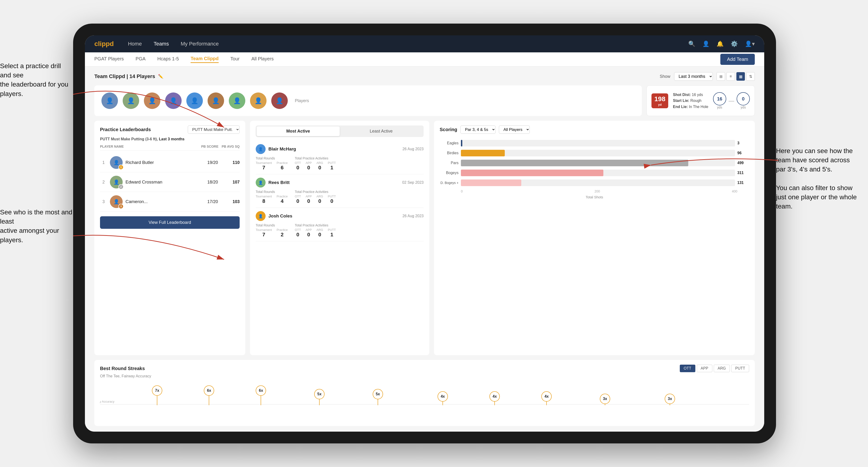 This screenshot has width=868, height=467. Describe the element at coordinates (705, 369) in the screenshot. I see `filter-app: APP` at that location.